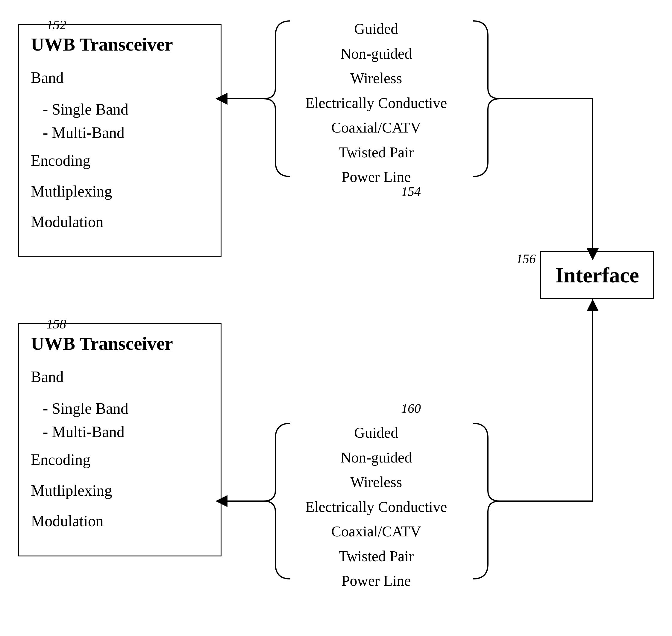 This screenshot has height=636, width=672. What do you see at coordinates (120, 377) in the screenshot?
I see `uwb-bottom-band: Band` at bounding box center [120, 377].